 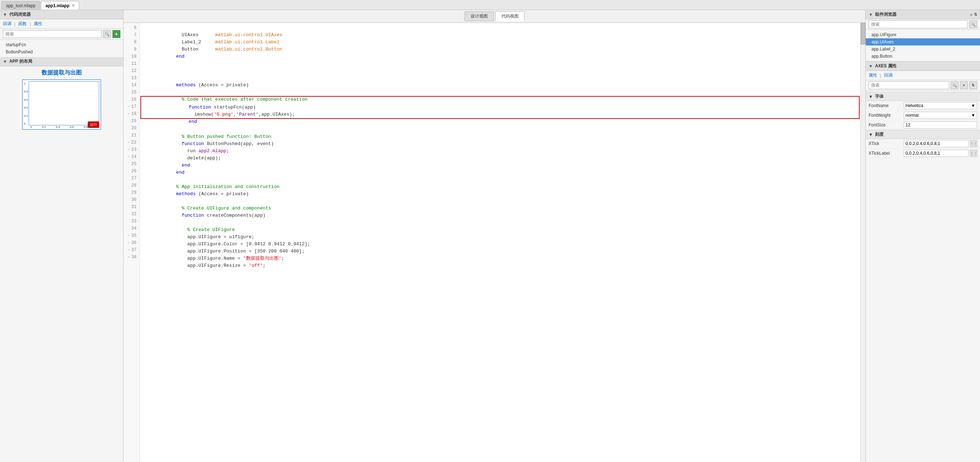 I want to click on ln-36: −36, so click(x=132, y=243).